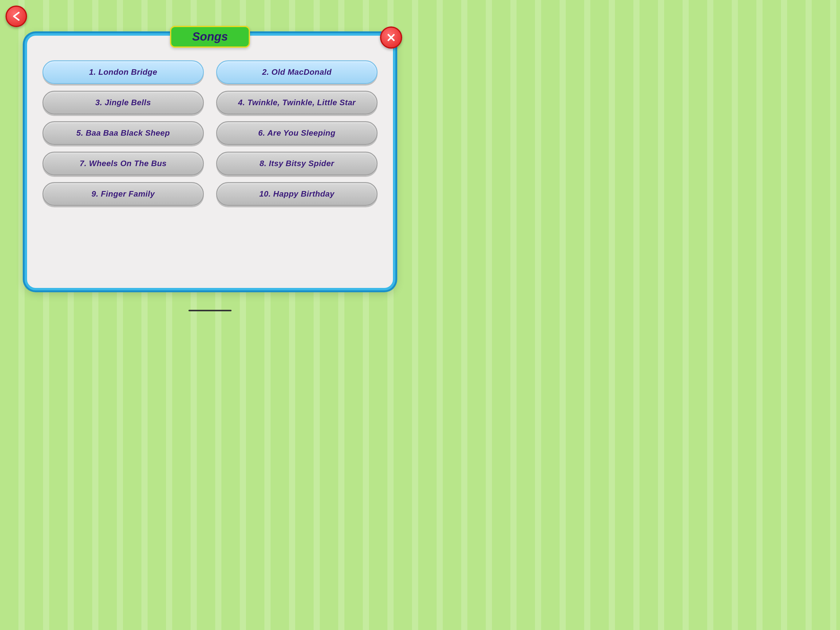  I want to click on home-indicator, so click(210, 310).